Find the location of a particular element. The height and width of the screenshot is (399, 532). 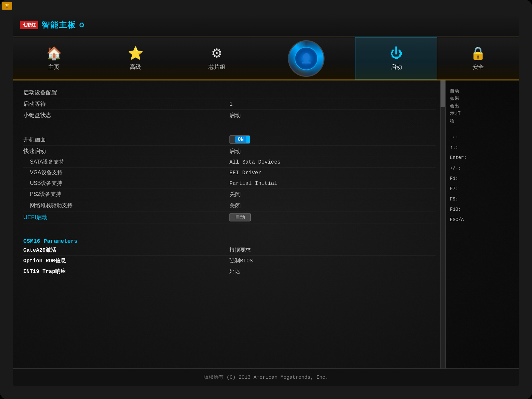

nav-advanced-label: 高级 is located at coordinates (135, 67).